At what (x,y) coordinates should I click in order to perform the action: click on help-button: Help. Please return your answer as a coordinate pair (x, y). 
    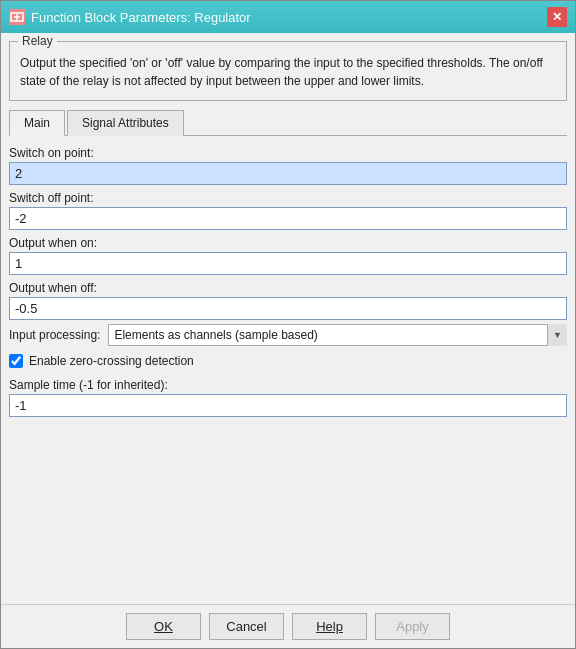
    Looking at the image, I should click on (330, 626).